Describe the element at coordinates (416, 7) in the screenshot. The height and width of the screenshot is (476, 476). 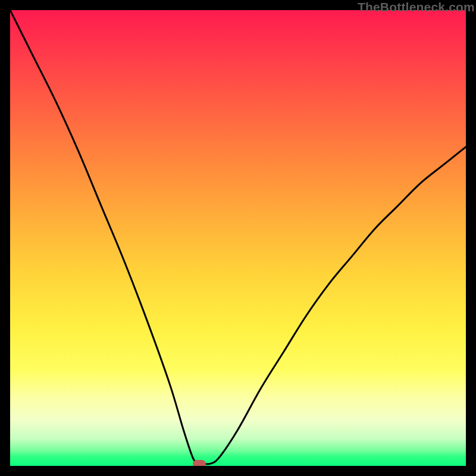
I see `watermark-text: TheBottleneck.com` at that location.